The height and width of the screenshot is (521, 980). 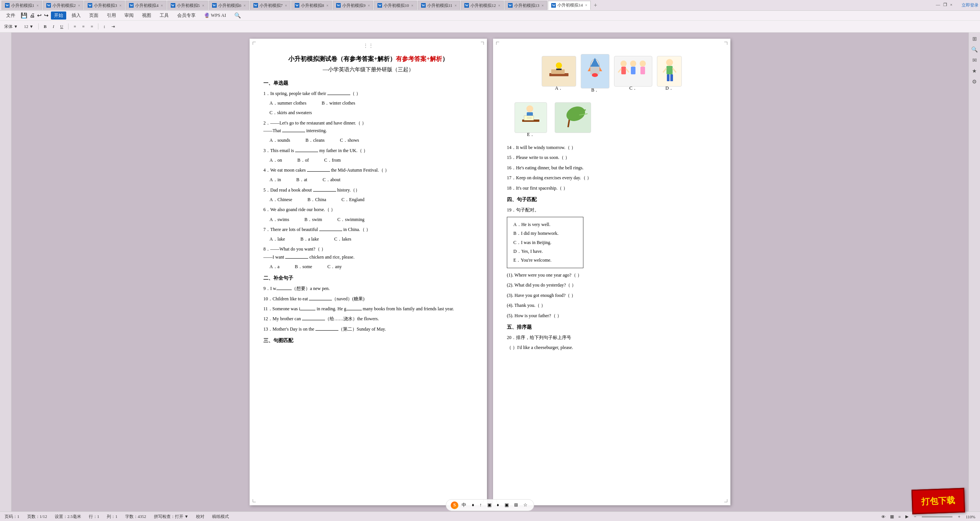 What do you see at coordinates (105, 5) in the screenshot?
I see `tab-3: W 小升初模拟3 ×` at bounding box center [105, 5].